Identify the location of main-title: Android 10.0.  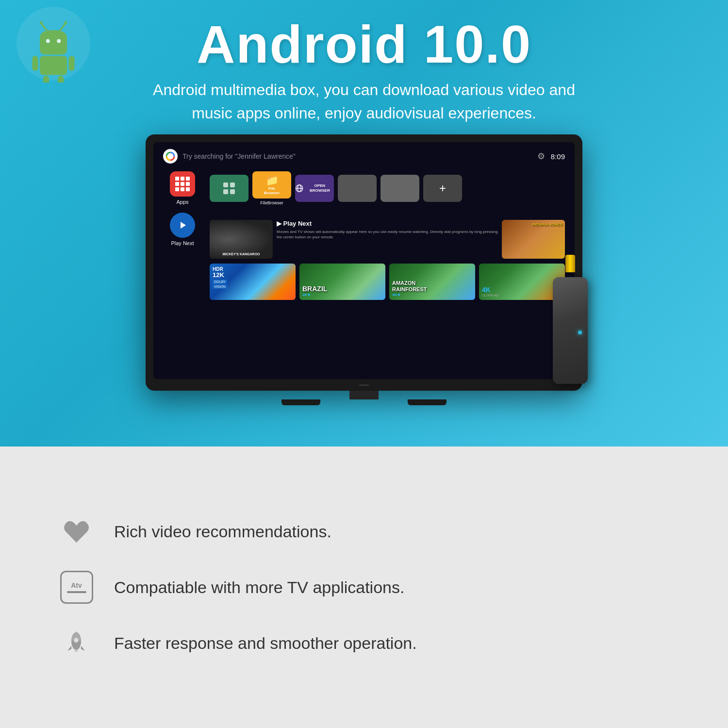
(364, 44).